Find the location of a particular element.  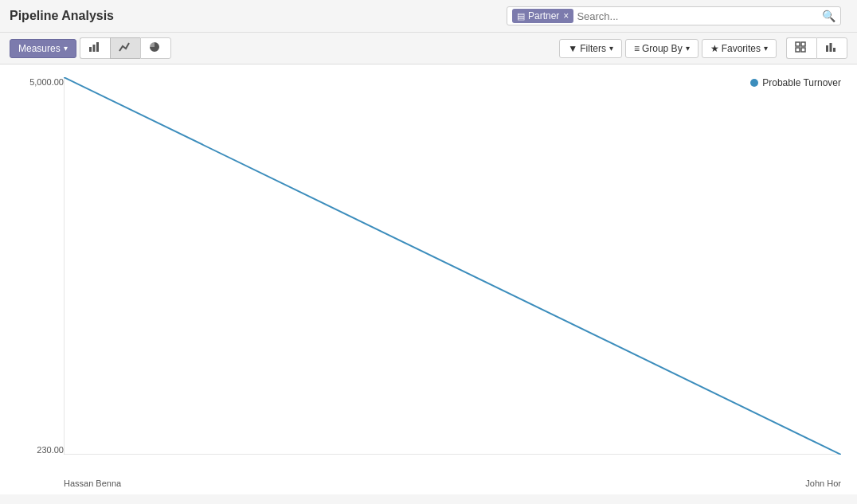

pivot-view-button is located at coordinates (801, 48).